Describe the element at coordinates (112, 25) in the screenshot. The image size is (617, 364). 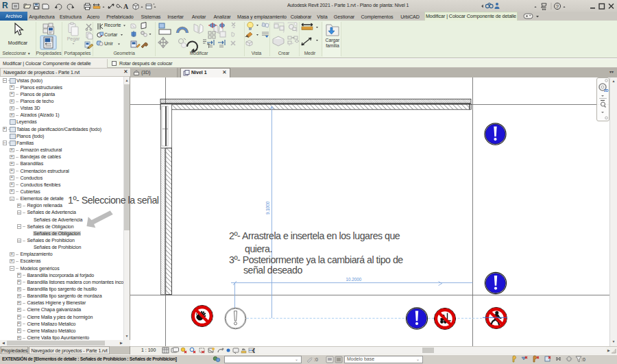
I see `svg-text: Recorte` at that location.